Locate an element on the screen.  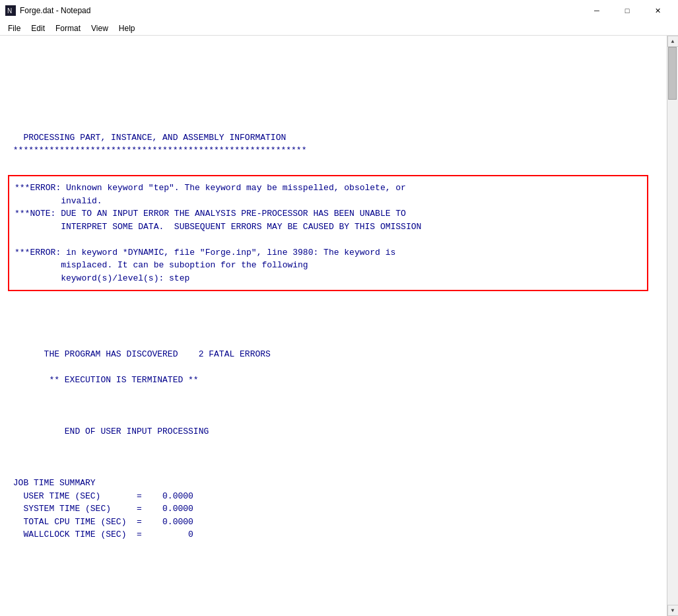
vertical-scrollbar: ▲ ▼ is located at coordinates (672, 326).